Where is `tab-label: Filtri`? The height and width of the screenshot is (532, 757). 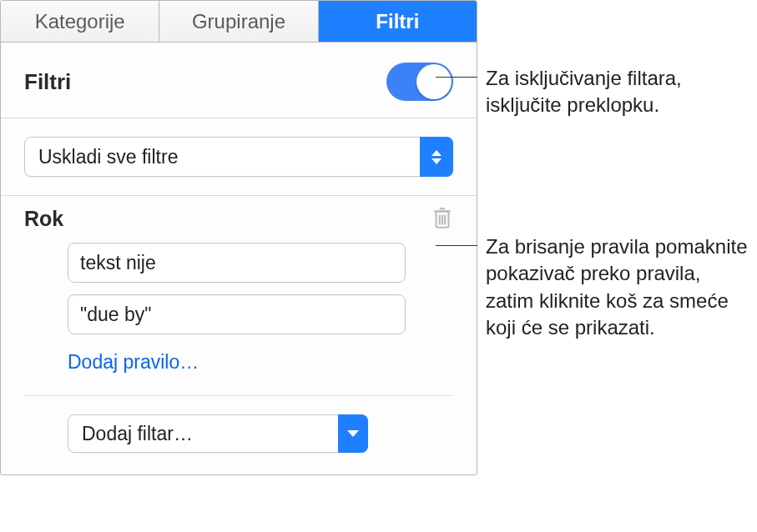
tab-label: Filtri is located at coordinates (397, 22).